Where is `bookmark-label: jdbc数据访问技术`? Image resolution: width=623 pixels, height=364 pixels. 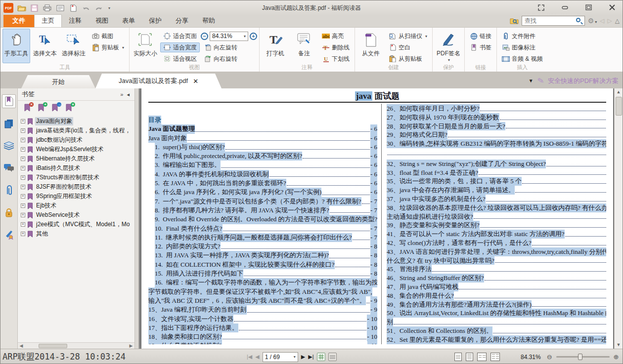
bookmark-label: jdbc数据访问技术 is located at coordinates (59, 140).